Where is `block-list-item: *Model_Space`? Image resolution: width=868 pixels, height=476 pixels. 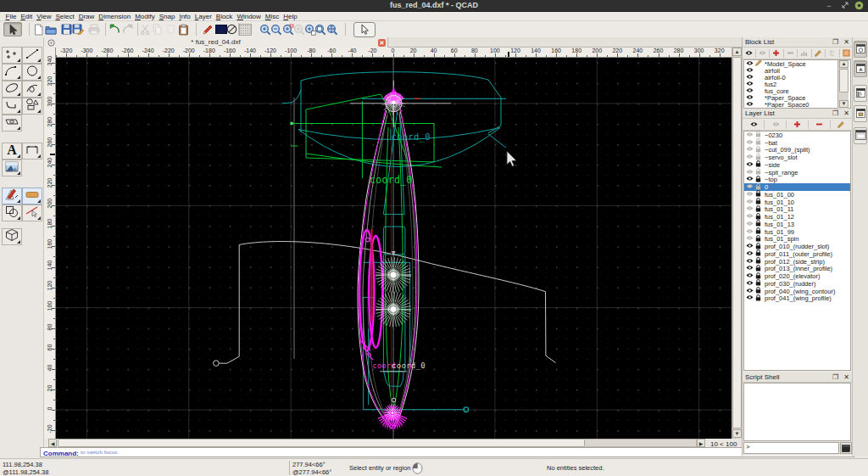
block-list-item: *Model_Space is located at coordinates (797, 64).